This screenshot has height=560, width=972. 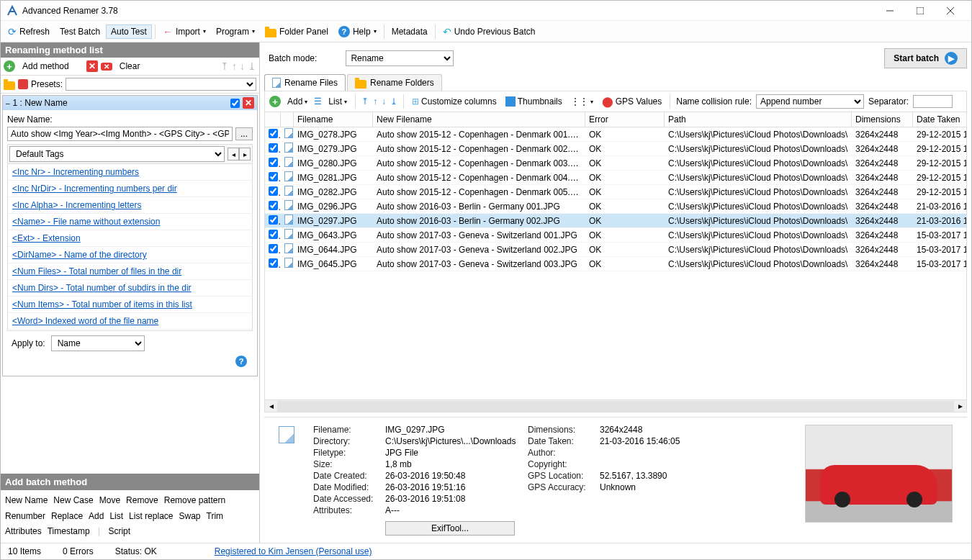 What do you see at coordinates (450, 528) in the screenshot?
I see `exiftool-button: ExifTool...` at bounding box center [450, 528].